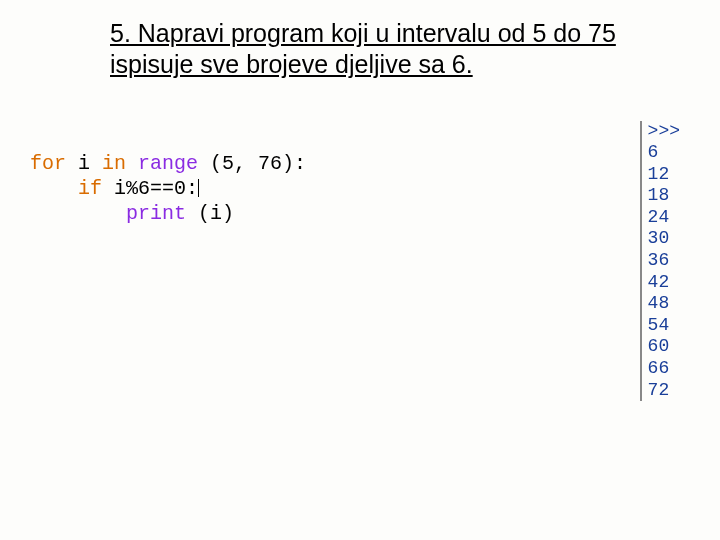  What do you see at coordinates (664, 153) in the screenshot?
I see `output-line: 6` at bounding box center [664, 153].